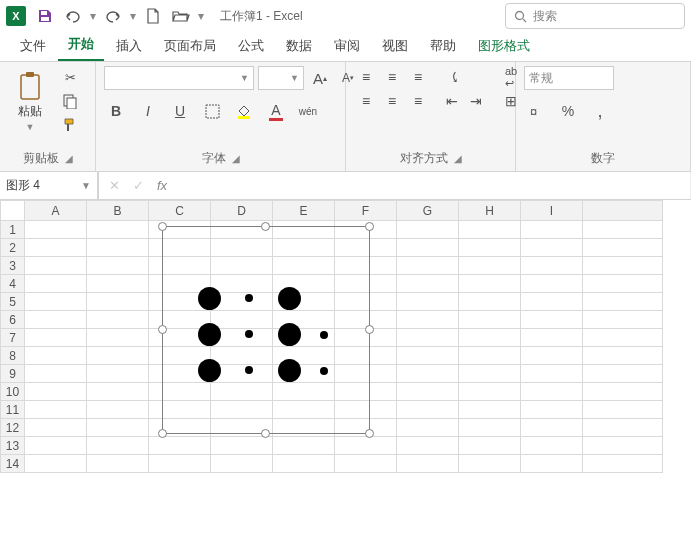 Image resolution: width=691 pixels, height=539 pixels. I want to click on row-header: 8, so click(13, 356).